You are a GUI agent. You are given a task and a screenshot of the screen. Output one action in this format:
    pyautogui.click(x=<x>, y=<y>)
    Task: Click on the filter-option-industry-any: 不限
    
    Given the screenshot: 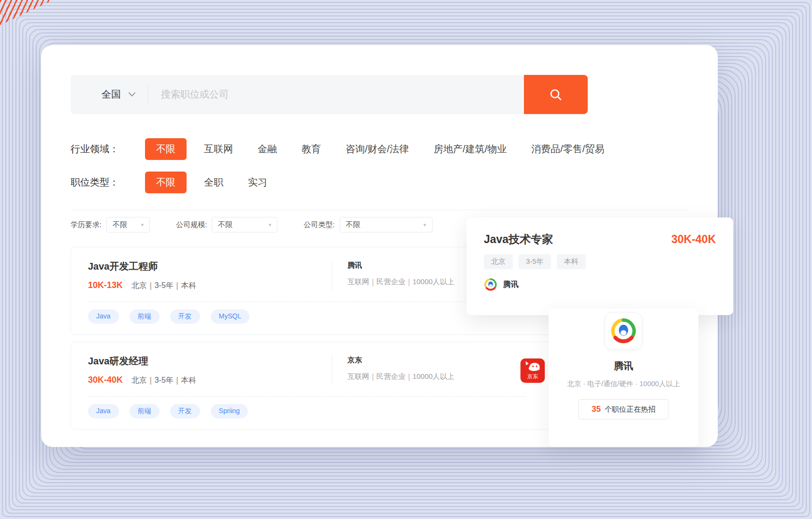 What is the action you would take?
    pyautogui.click(x=166, y=149)
    